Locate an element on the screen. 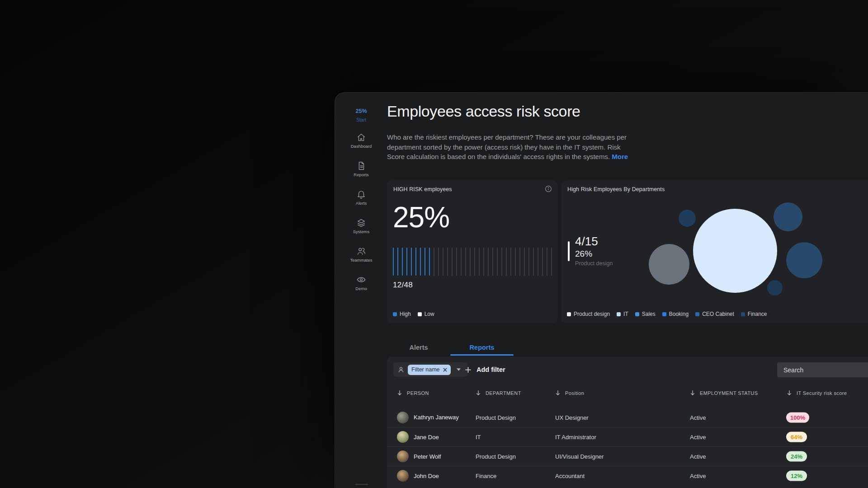 This screenshot has height=488, width=868. score-cell: 100% is located at coordinates (797, 418).